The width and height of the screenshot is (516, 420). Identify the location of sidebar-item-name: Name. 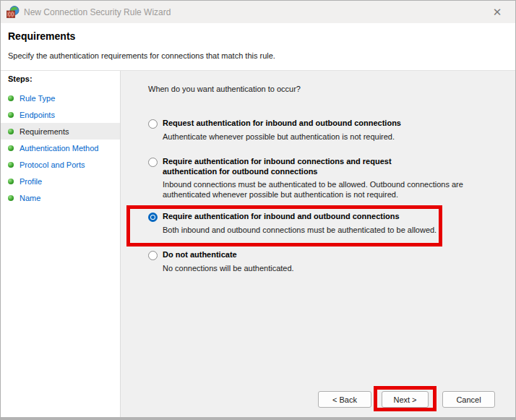
(61, 198).